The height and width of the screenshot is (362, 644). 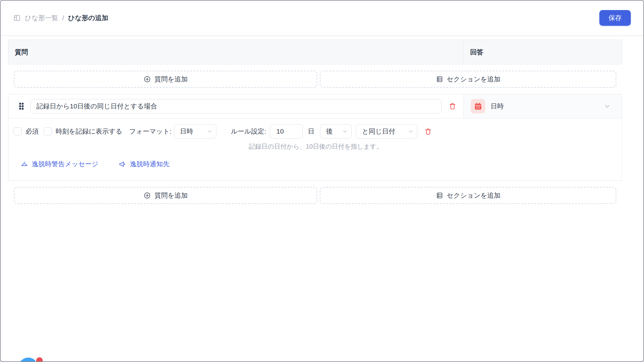 What do you see at coordinates (88, 18) in the screenshot?
I see `page-title: ひな形の追加` at bounding box center [88, 18].